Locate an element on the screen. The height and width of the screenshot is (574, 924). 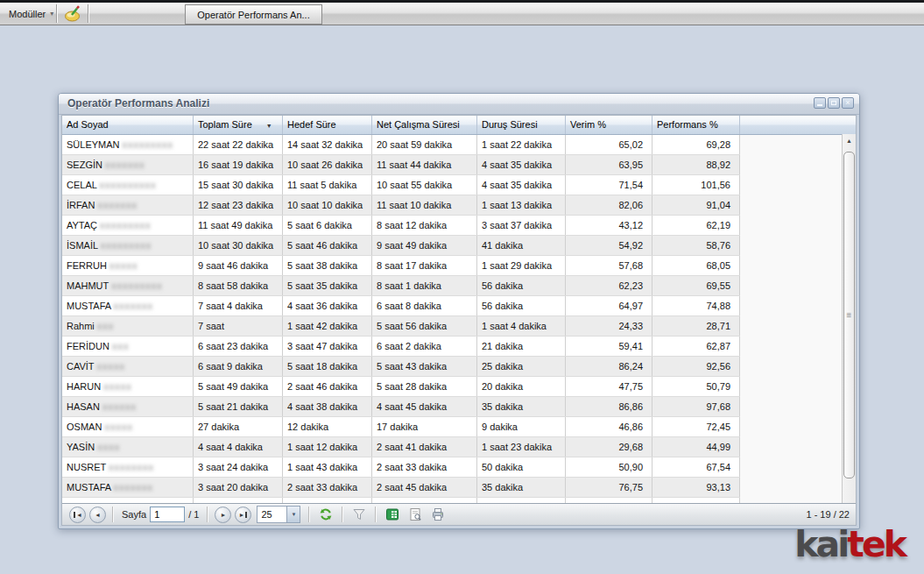
cell-ad-soyad: İRFAN xxxxxxx is located at coordinates (128, 205).